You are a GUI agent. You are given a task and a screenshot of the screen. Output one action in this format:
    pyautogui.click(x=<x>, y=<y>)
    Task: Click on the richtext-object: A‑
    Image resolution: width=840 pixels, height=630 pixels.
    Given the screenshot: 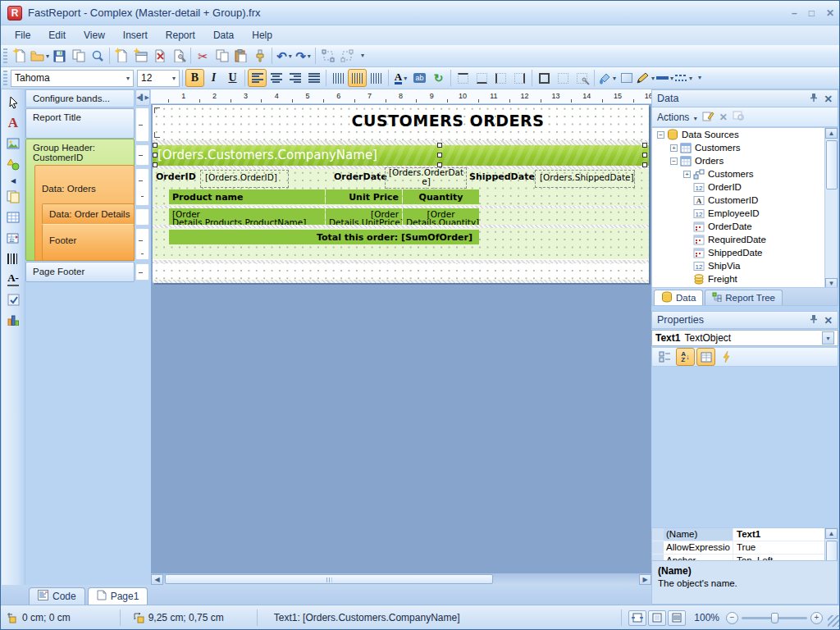 What is the action you would take?
    pyautogui.click(x=13, y=279)
    